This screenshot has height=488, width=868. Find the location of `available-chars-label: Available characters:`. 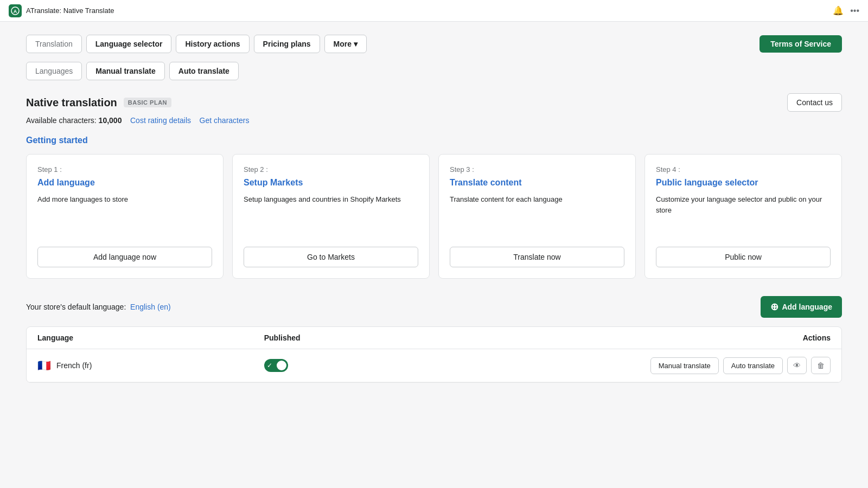

available-chars-label: Available characters: is located at coordinates (61, 120).